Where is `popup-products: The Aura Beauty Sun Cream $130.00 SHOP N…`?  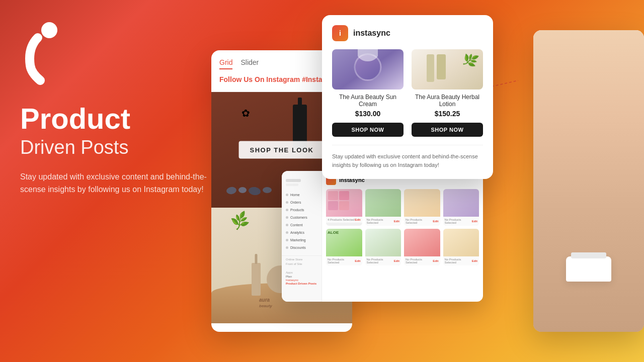
popup-products: The Aura Beauty Sun Cream $130.00 SHOP N… is located at coordinates (408, 93).